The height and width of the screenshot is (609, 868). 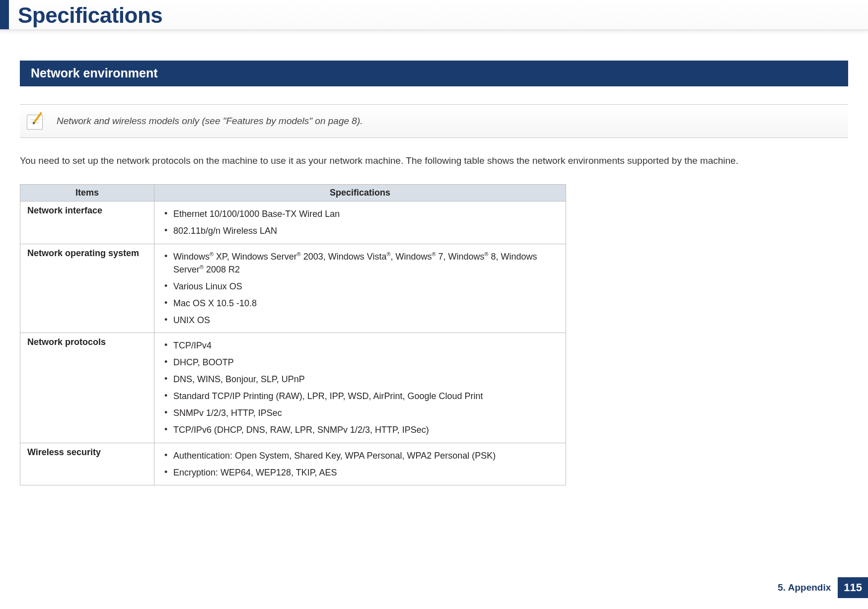 What do you see at coordinates (360, 303) in the screenshot?
I see `spec-value: Mac OS X 10.5 -10.8` at bounding box center [360, 303].